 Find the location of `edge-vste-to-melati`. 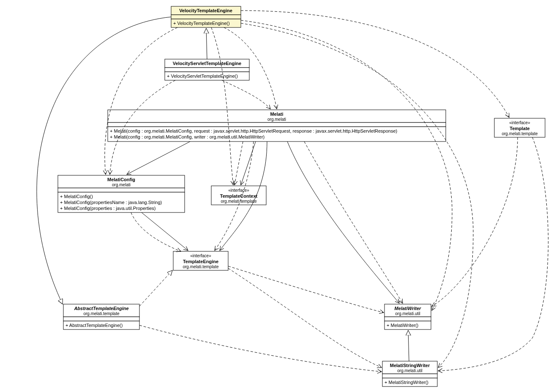

edge-vste-to-melati is located at coordinates (246, 95).